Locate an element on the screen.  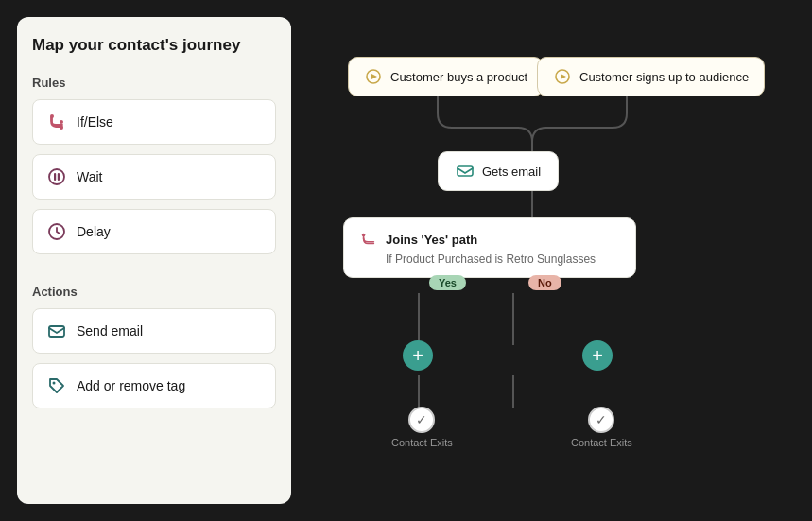
yes-badge: Yes is located at coordinates (448, 283).